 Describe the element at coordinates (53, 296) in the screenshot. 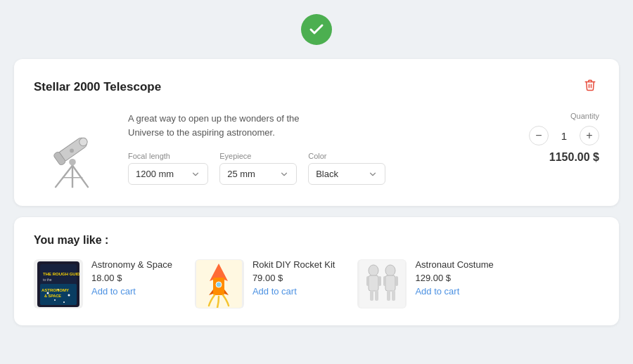

I see `svg-text: & SPACE` at that location.